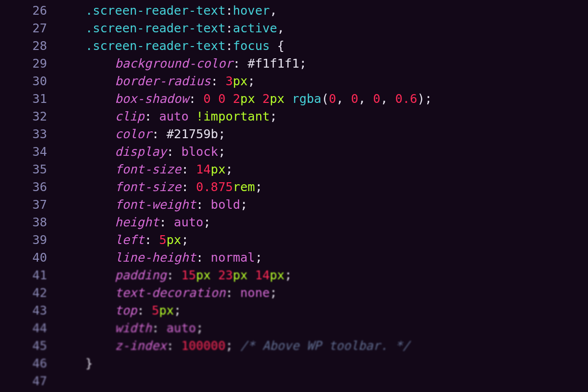 This screenshot has width=588, height=392. Describe the element at coordinates (28, 258) in the screenshot. I see `line-number: 40` at that location.